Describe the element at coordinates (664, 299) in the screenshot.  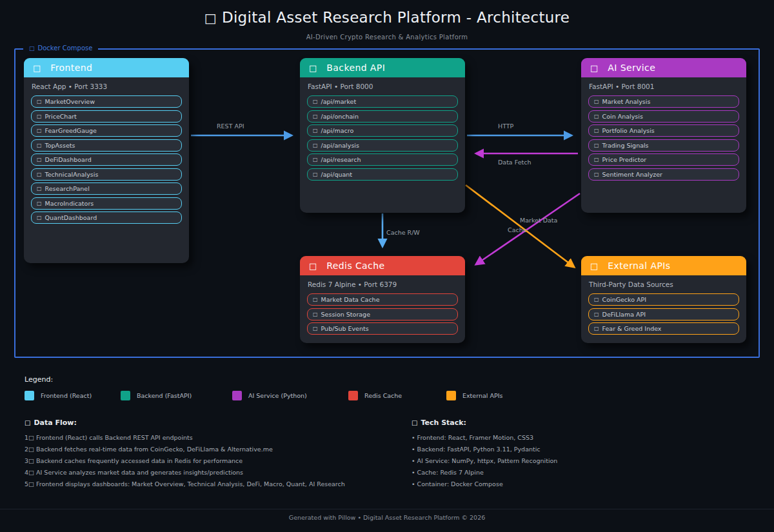
I see `component-item: □CoinGecko API` at that location.